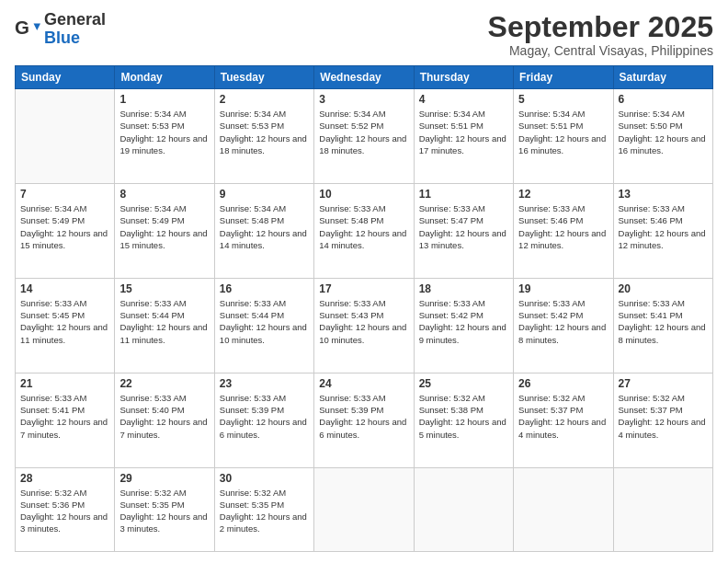  What do you see at coordinates (563, 136) in the screenshot?
I see `table-row: 5Sunrise: 5:34 AMSunset: 5:51 PMDaylight…` at bounding box center [563, 136].